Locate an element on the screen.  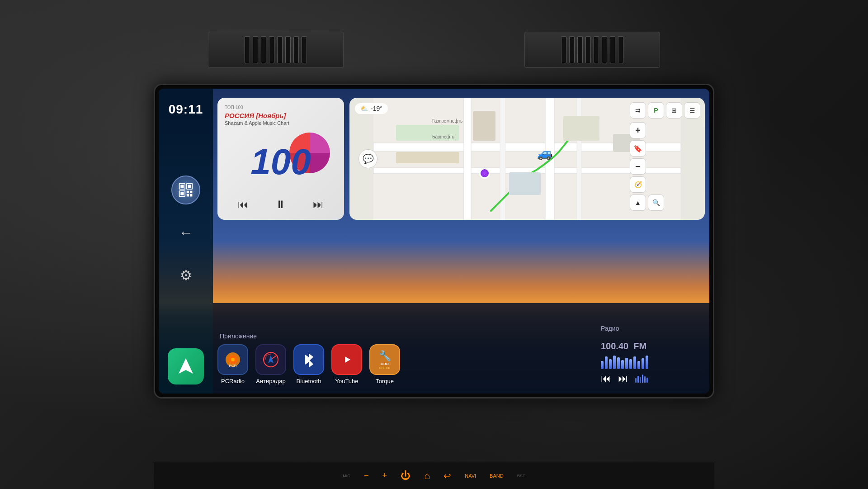
music-card-subtitle: РОССИЯ [Ноябрь] is located at coordinates (281, 116).